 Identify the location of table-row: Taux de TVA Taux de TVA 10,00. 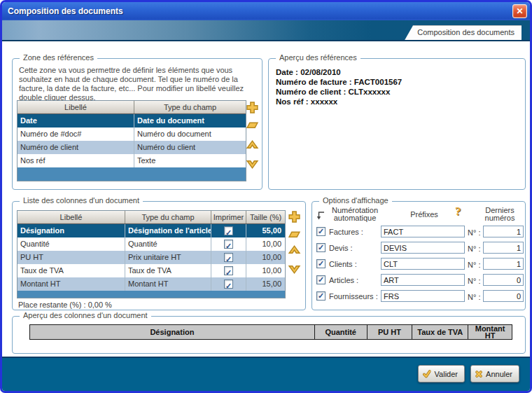
(151, 270).